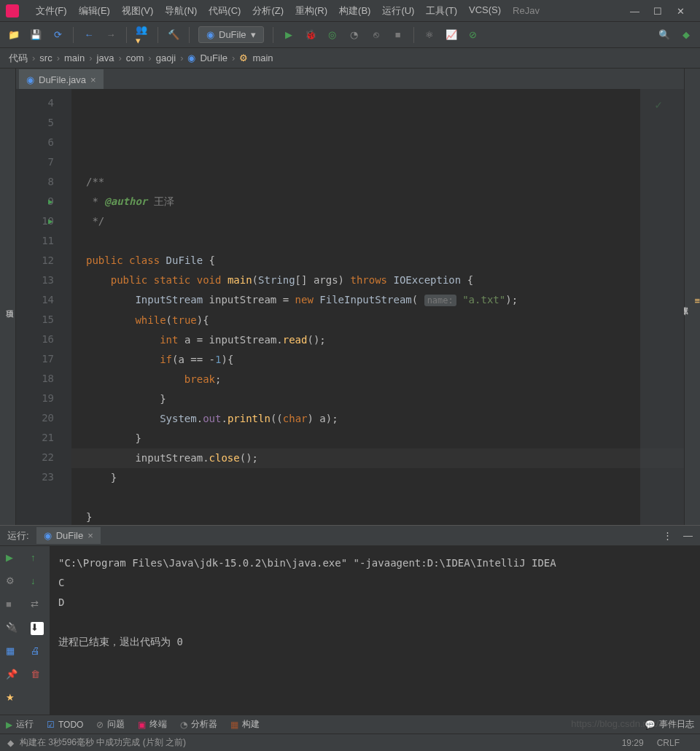 The height and width of the screenshot is (751, 700). I want to click on rerun-icon: ▶, so click(12, 559).